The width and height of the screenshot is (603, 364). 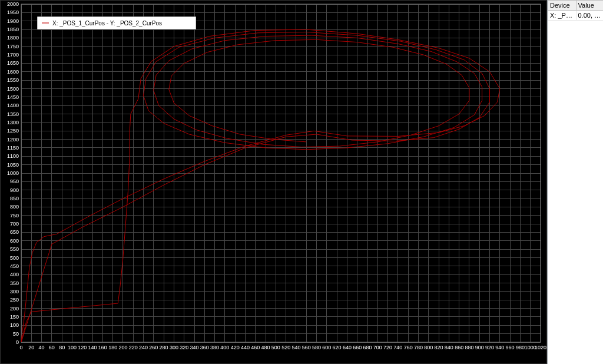 I want to click on svg-text: 540, so click(x=296, y=348).